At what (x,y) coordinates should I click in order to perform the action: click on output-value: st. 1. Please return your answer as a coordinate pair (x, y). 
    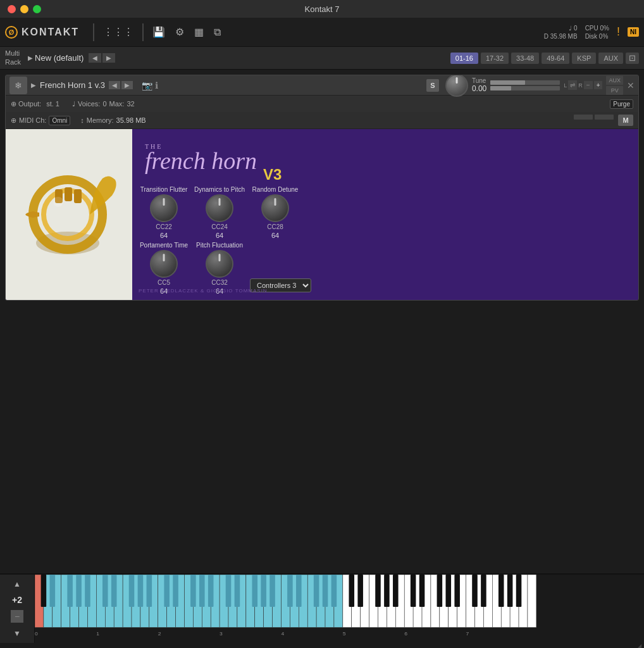
    Looking at the image, I should click on (53, 104).